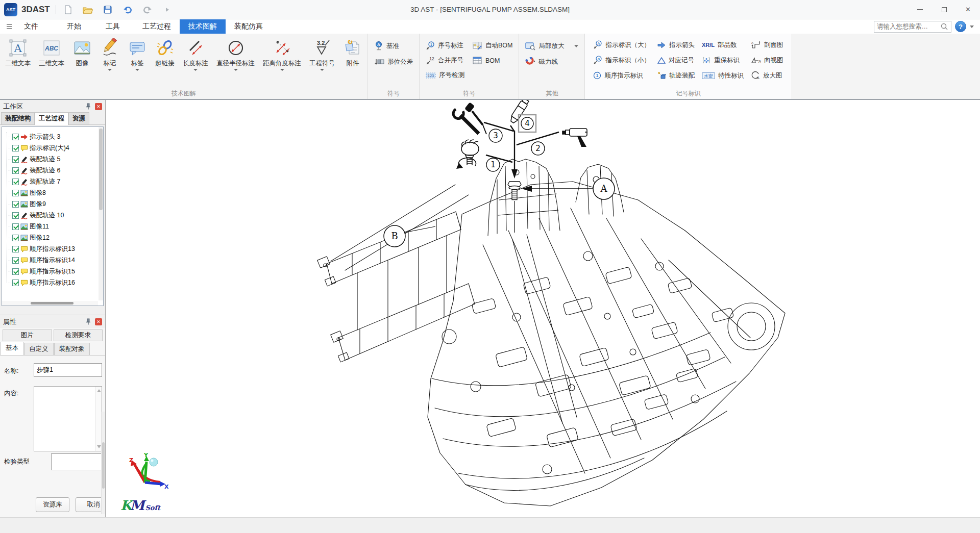  Describe the element at coordinates (88, 10) in the screenshot. I see `open-folder-icon` at that location.